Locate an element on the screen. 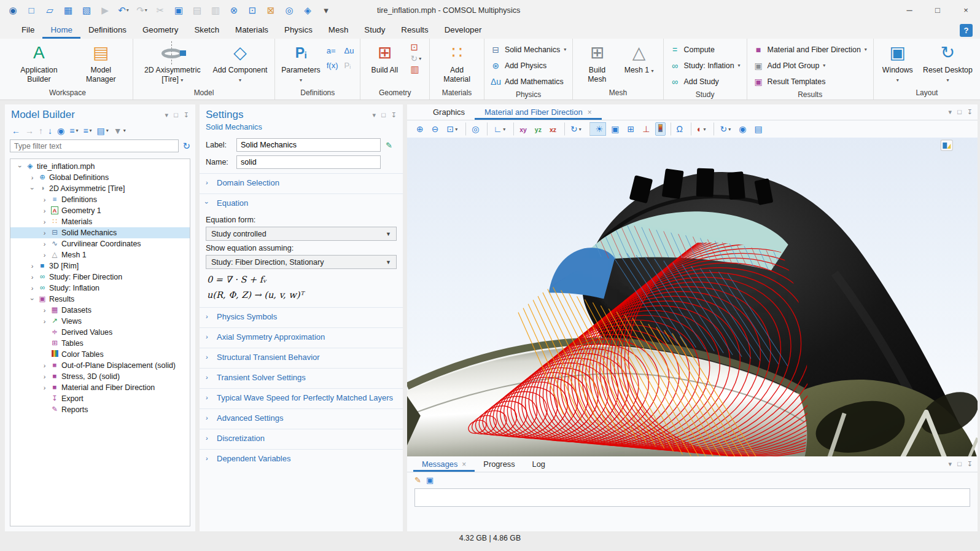 Image resolution: width=980 pixels, height=551 pixels. label-field is located at coordinates (308, 145).